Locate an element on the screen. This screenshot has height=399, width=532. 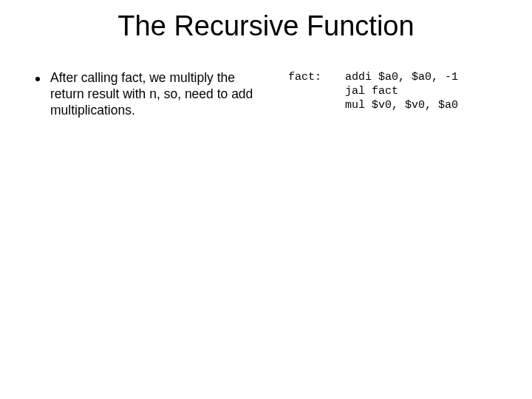
right-column: fact: addi $a0, $a0, -1 jal fact mul $v0… is located at coordinates (392, 95).